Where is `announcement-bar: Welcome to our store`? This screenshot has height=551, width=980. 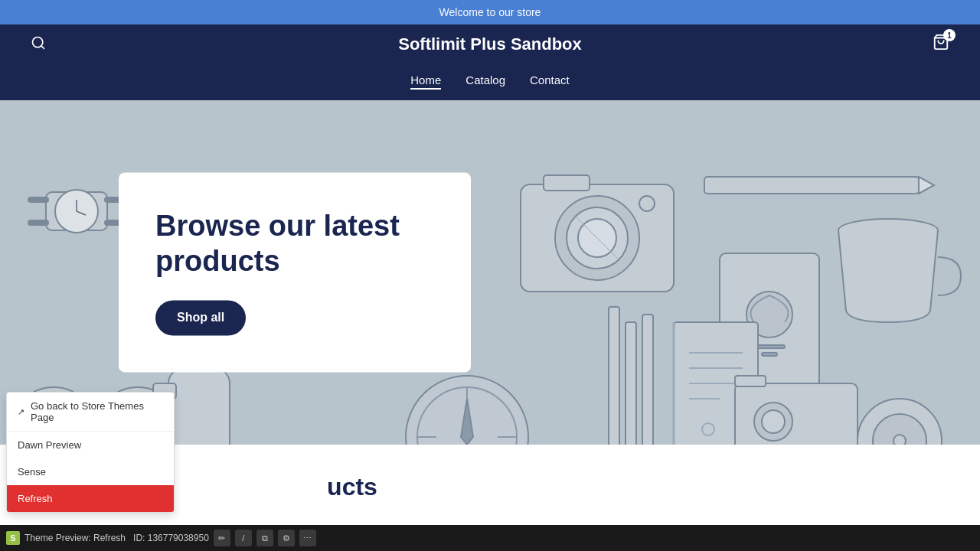 announcement-bar: Welcome to our store is located at coordinates (490, 12).